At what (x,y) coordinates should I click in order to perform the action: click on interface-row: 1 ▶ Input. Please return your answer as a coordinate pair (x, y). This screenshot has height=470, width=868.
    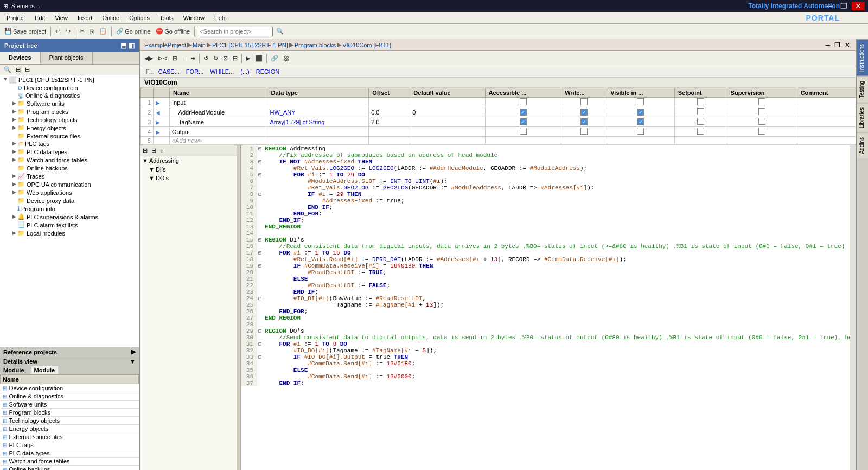
    Looking at the image, I should click on (498, 103).